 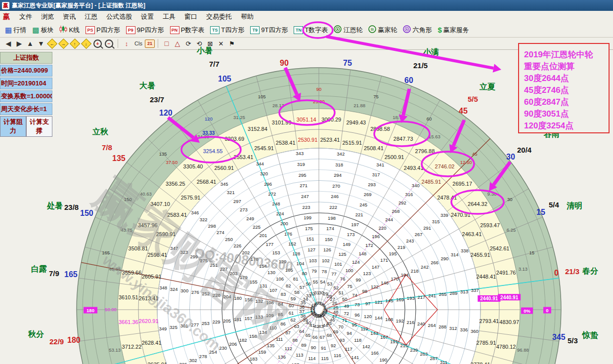 What do you see at coordinates (150, 43) in the screenshot?
I see `drawtool-calendar: 21` at bounding box center [150, 43].